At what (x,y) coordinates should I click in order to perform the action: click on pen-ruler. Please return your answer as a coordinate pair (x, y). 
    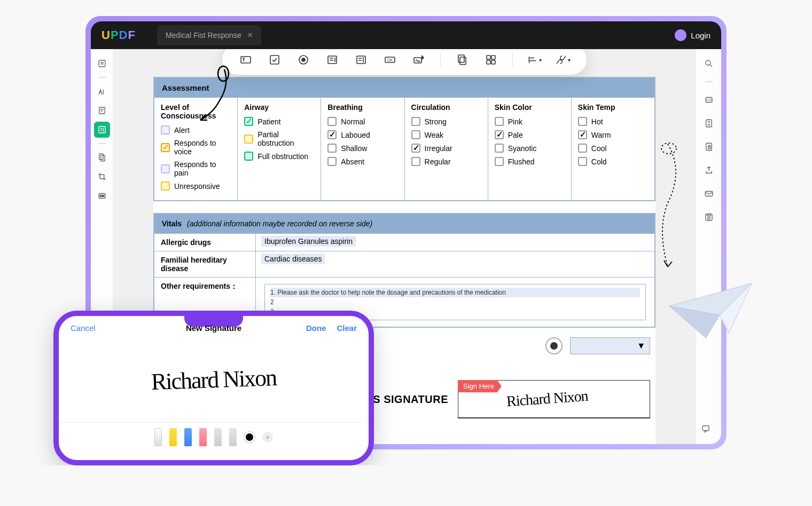
    Looking at the image, I should click on (233, 437).